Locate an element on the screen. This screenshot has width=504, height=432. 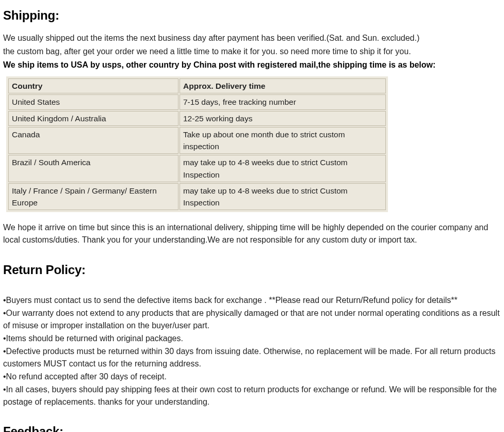
cell-country: Canada is located at coordinates (93, 140).